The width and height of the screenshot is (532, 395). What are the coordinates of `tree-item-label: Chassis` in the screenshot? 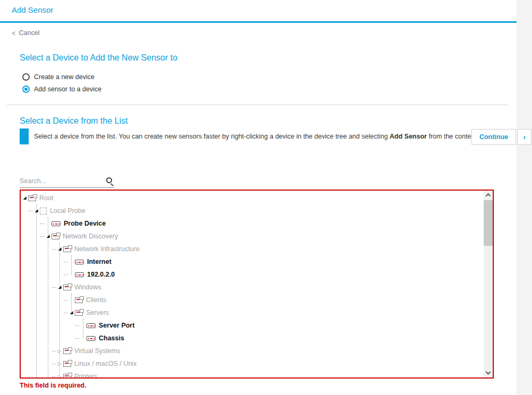 It's located at (111, 338).